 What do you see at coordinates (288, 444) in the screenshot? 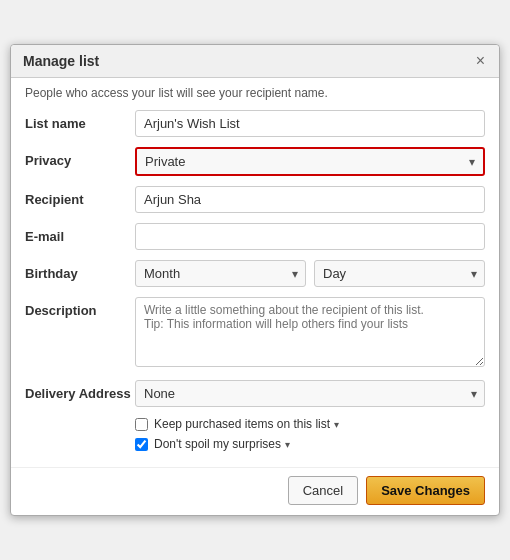
I see `checkbox2-dropdown-icon: ▾` at bounding box center [288, 444].